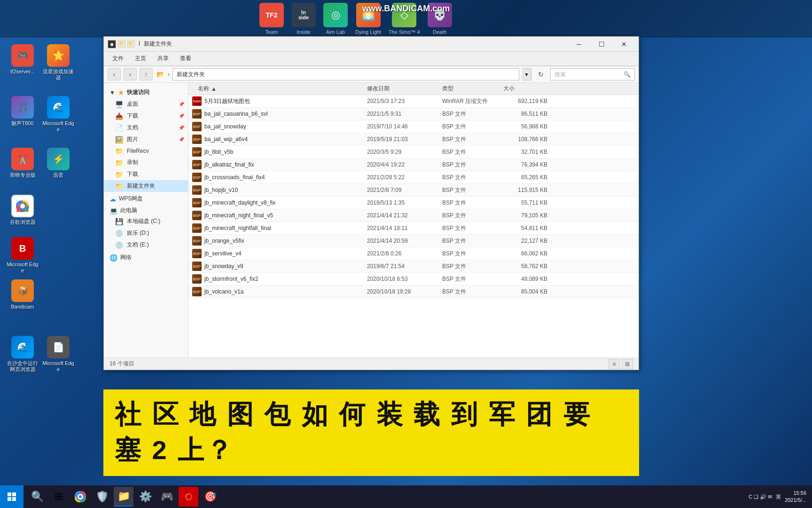 This screenshot has height=508, width=812. What do you see at coordinates (23, 248) in the screenshot?
I see `bandicam-icon: B` at bounding box center [23, 248].